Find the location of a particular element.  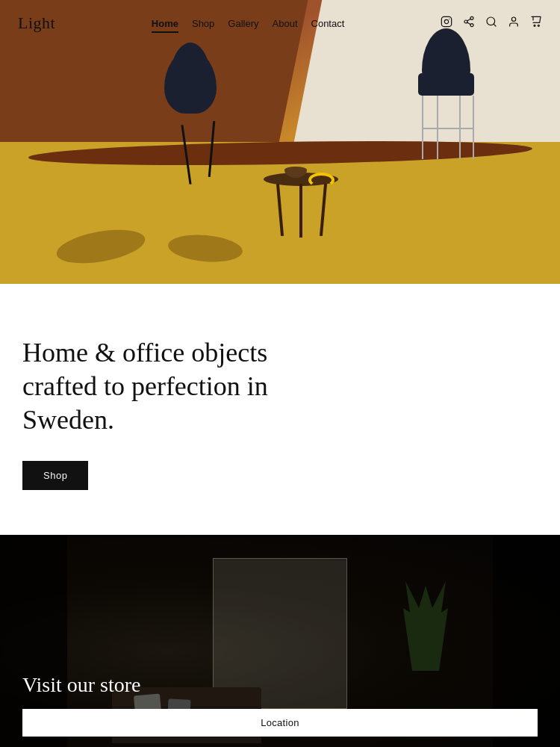

nav-item-shop: Shop is located at coordinates (203, 23).